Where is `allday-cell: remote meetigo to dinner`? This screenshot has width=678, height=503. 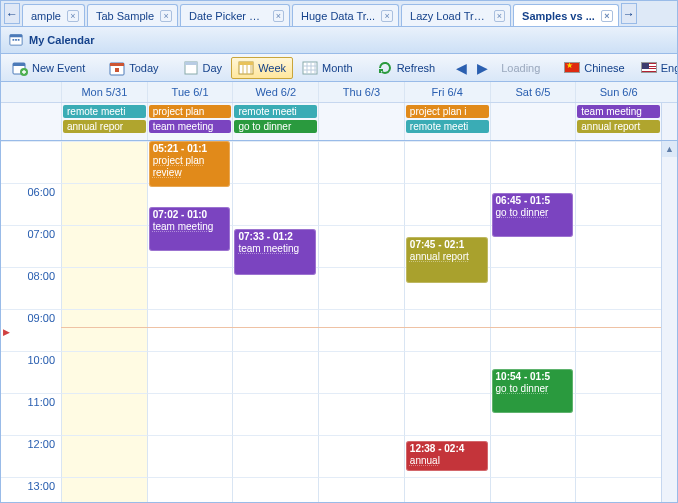 allday-cell: remote meetigo to dinner is located at coordinates (275, 122).